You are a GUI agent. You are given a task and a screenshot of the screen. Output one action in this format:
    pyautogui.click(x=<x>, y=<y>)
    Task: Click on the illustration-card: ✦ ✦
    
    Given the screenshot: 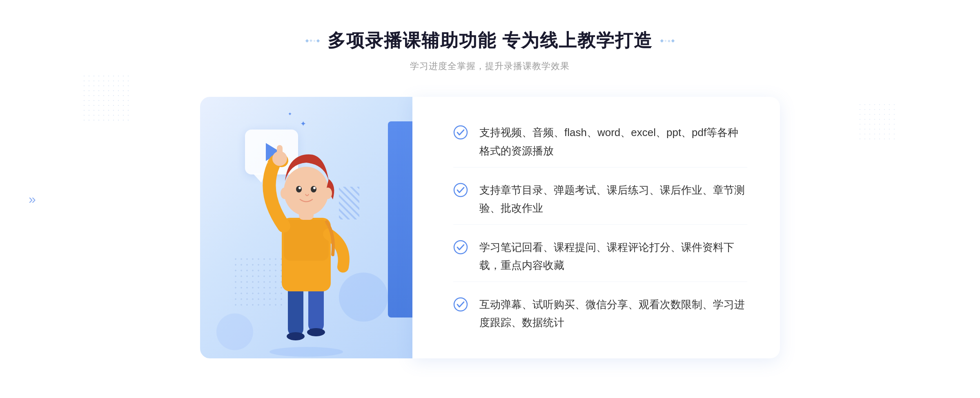 What is the action you would take?
    pyautogui.click(x=306, y=228)
    